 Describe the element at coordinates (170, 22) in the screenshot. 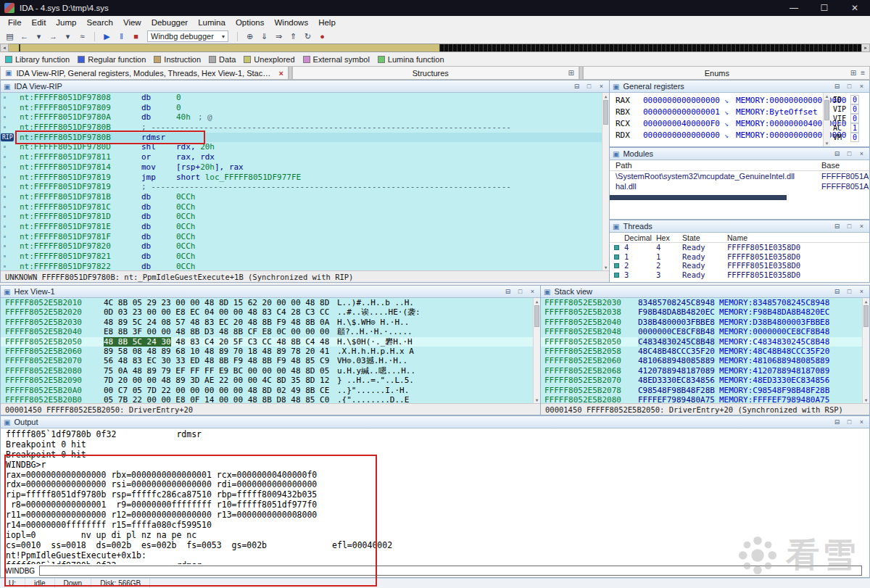

I see `menu-debugger: Debugger` at that location.